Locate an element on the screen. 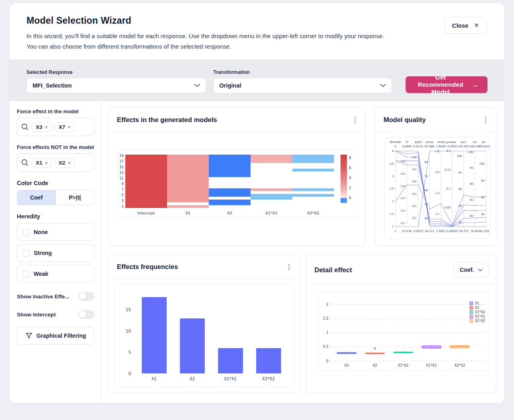  axis-max-label: 103.832 is located at coordinates (484, 147).